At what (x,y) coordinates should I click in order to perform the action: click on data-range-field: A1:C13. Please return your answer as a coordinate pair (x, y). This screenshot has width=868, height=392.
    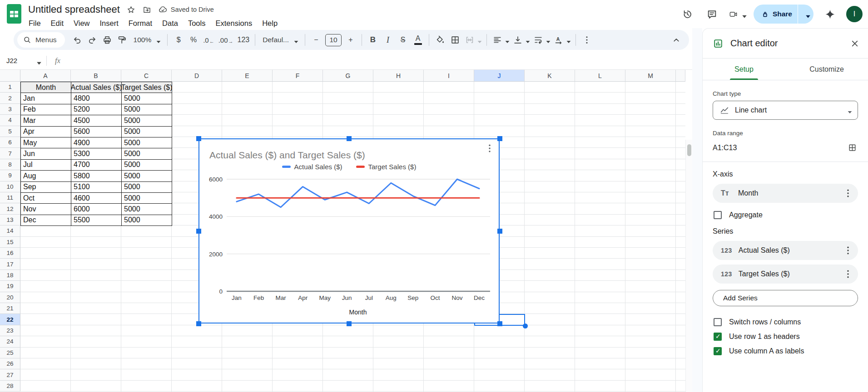
    Looking at the image, I should click on (785, 148).